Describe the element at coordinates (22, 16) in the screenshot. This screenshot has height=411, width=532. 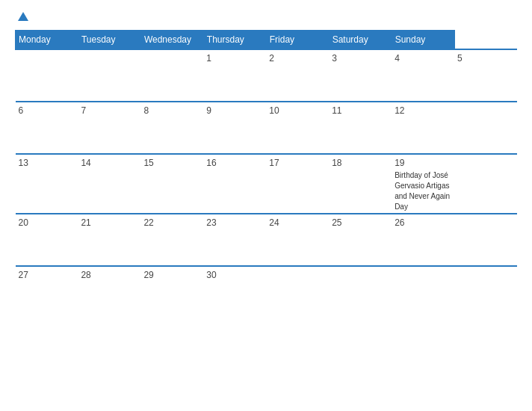
I see `logo` at that location.